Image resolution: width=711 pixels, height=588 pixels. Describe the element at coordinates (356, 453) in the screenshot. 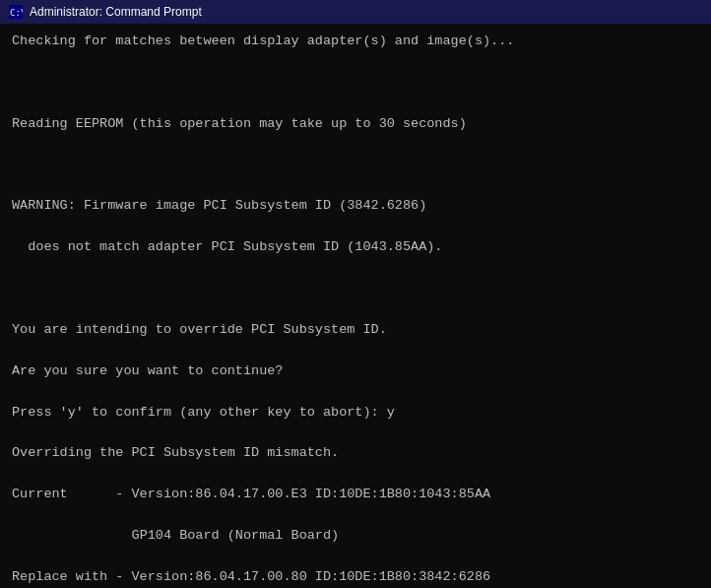

I see `terminal-line: Overriding the PCI Subsystem ID mismatch…` at that location.